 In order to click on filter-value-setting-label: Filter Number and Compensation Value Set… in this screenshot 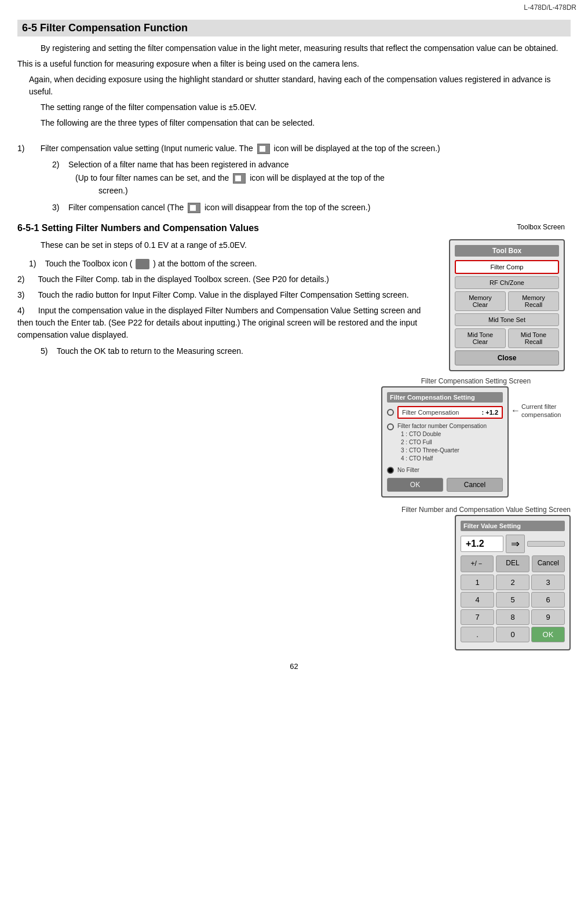, I will do `click(486, 510)`.